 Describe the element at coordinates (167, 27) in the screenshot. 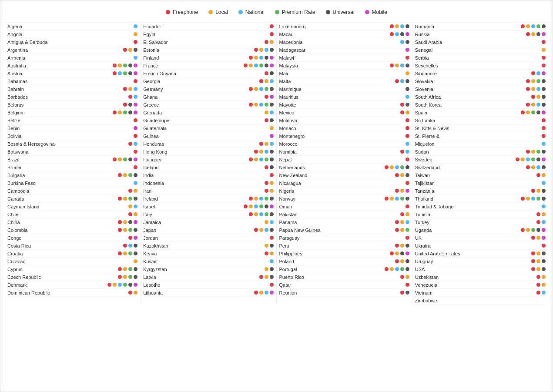

I see `country-name: Ecuador` at that location.